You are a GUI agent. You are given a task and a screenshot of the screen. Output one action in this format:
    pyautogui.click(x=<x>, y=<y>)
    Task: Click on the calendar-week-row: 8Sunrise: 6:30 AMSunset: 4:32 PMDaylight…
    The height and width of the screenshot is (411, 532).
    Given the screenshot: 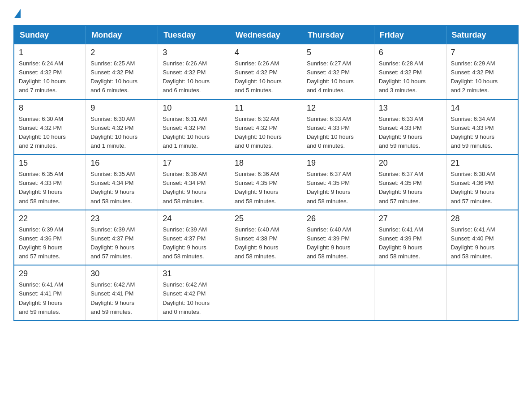 What is the action you would take?
    pyautogui.click(x=266, y=127)
    